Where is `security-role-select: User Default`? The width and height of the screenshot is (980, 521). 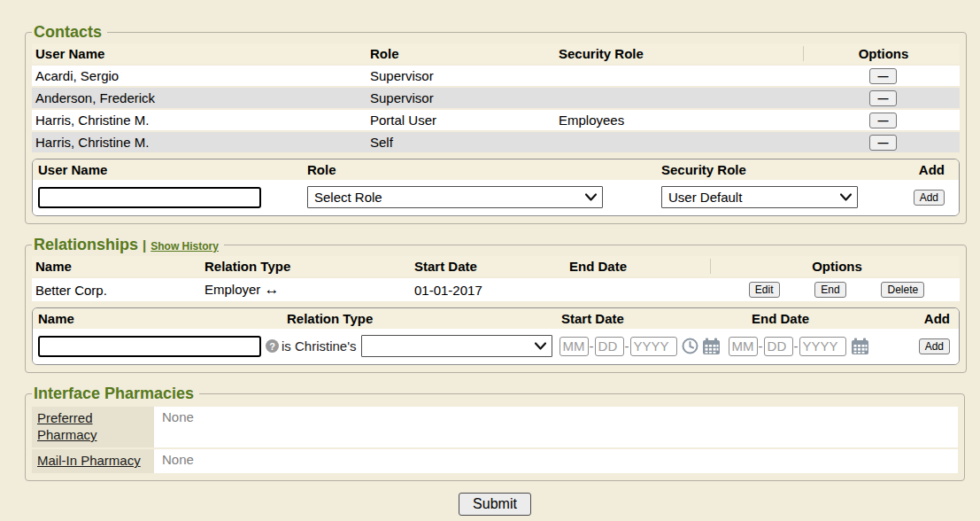
security-role-select: User Default is located at coordinates (760, 197).